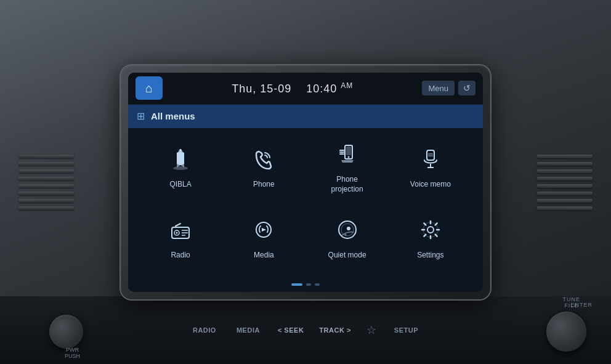 This screenshot has height=364, width=611. What do you see at coordinates (264, 161) in the screenshot?
I see `phone-icon` at bounding box center [264, 161].